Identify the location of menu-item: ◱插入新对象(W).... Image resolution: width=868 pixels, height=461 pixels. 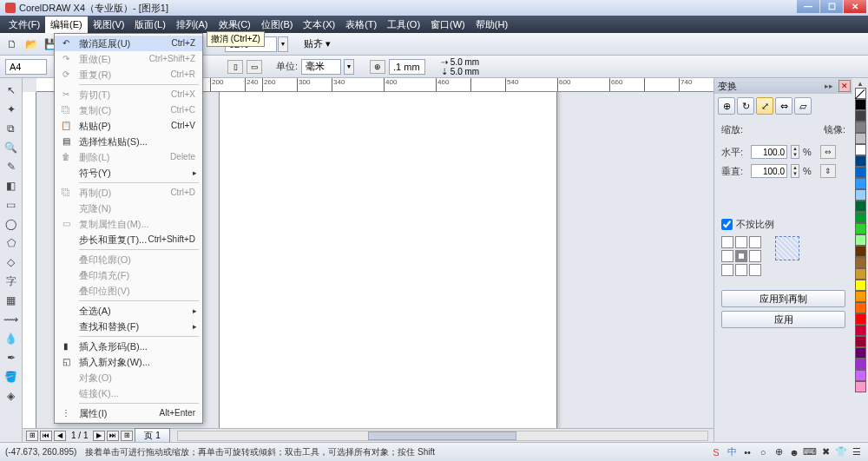
(128, 362).